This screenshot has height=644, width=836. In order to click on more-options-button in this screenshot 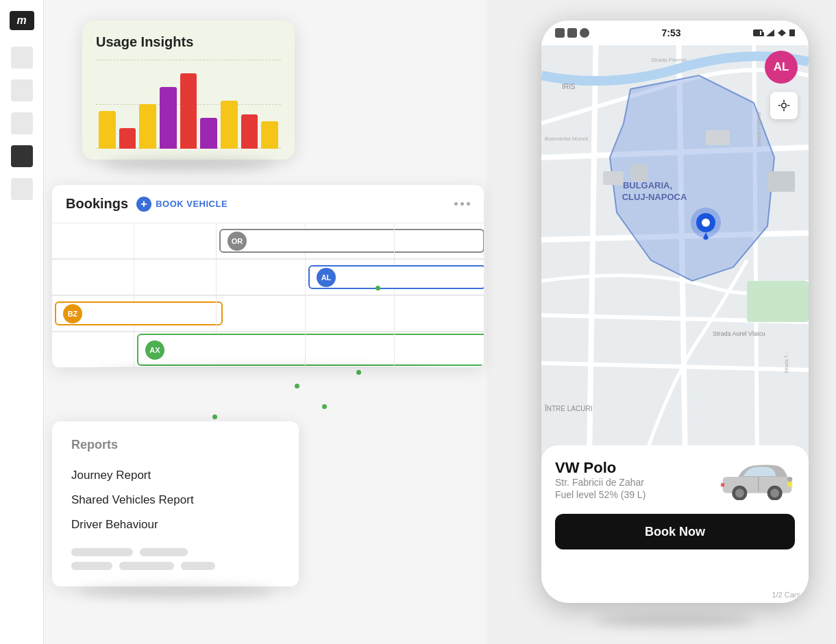, I will do `click(462, 204)`.